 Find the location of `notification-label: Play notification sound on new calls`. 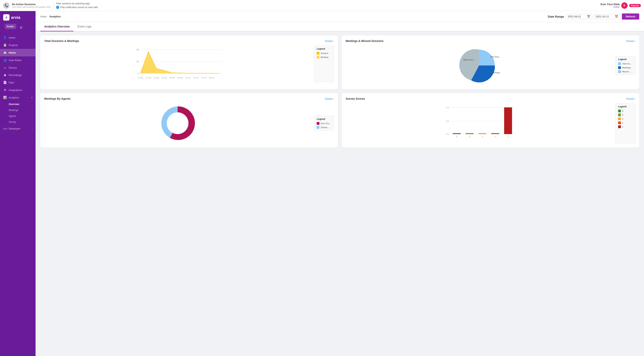

notification-label: Play notification sound on new calls is located at coordinates (79, 8).